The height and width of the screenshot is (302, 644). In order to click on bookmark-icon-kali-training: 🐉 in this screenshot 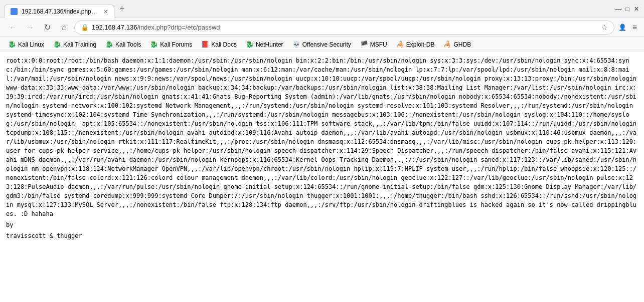, I will do `click(57, 44)`.